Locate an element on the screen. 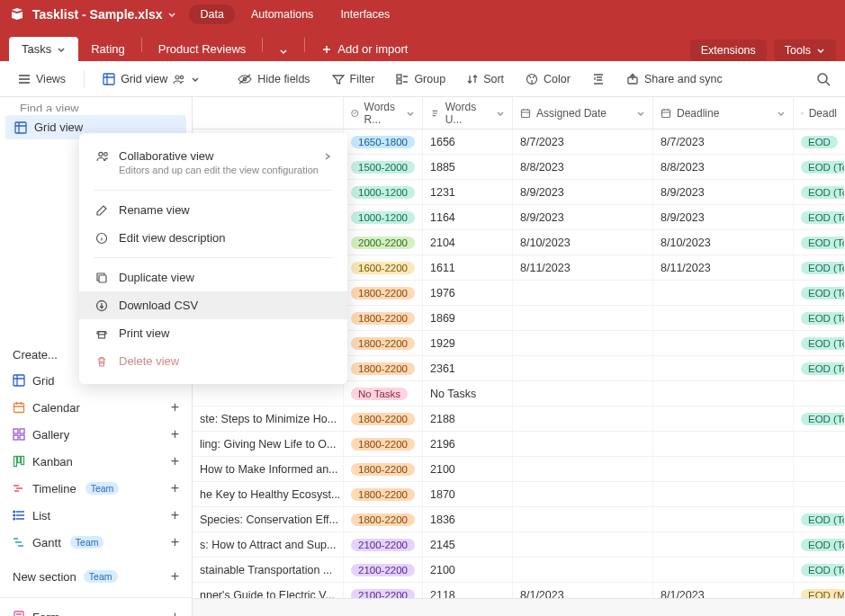 The width and height of the screenshot is (845, 616). hide-fields-button: Hide fields is located at coordinates (274, 79).